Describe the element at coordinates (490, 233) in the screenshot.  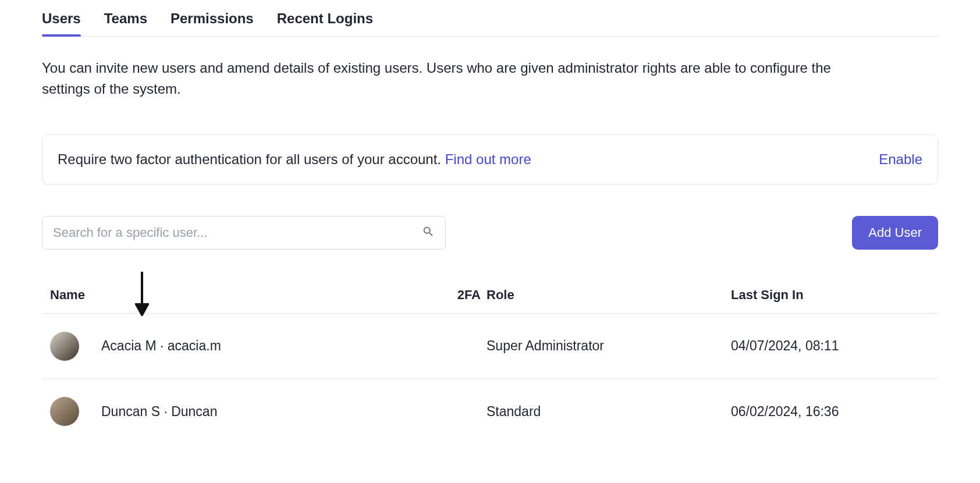
I see `toolbar: Add User` at that location.